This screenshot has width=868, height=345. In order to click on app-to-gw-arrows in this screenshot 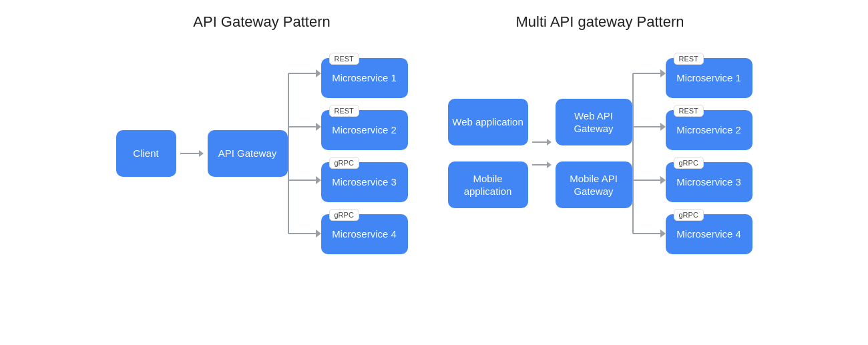, I will do `click(542, 153)`.